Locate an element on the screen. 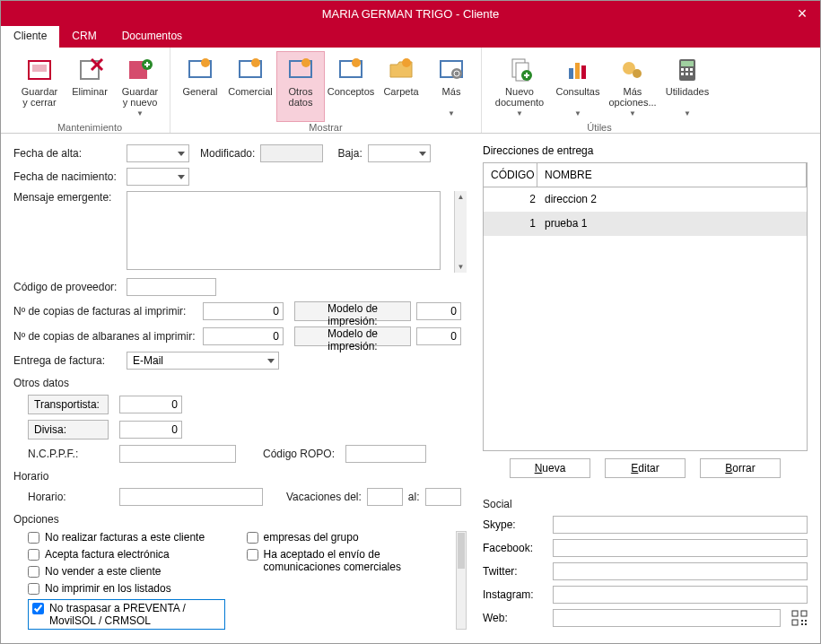 The height and width of the screenshot is (644, 821). consultas-button: Consultas ▼ is located at coordinates (578, 86).